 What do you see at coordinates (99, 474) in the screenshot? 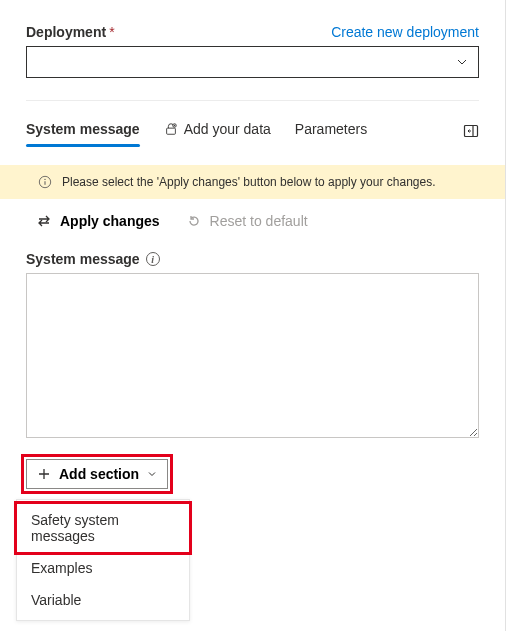
I see `add-section-label: Add section` at bounding box center [99, 474].